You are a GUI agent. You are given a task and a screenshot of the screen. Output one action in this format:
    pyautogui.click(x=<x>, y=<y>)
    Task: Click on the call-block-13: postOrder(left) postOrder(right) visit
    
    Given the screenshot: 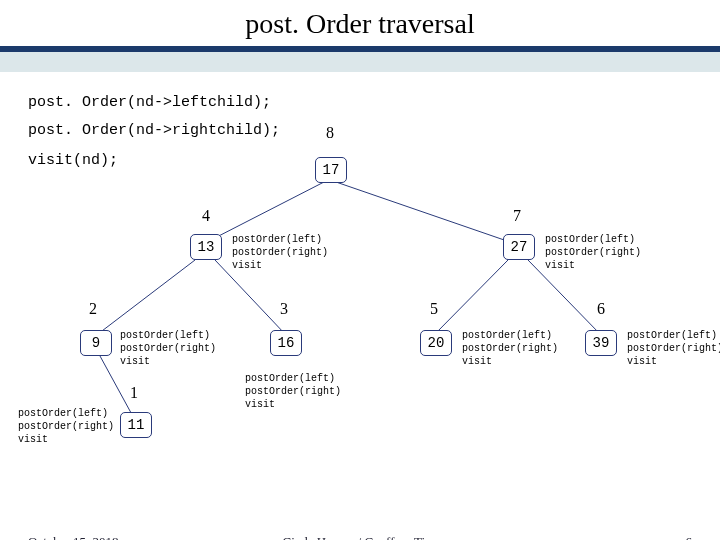 What is the action you would take?
    pyautogui.click(x=280, y=252)
    